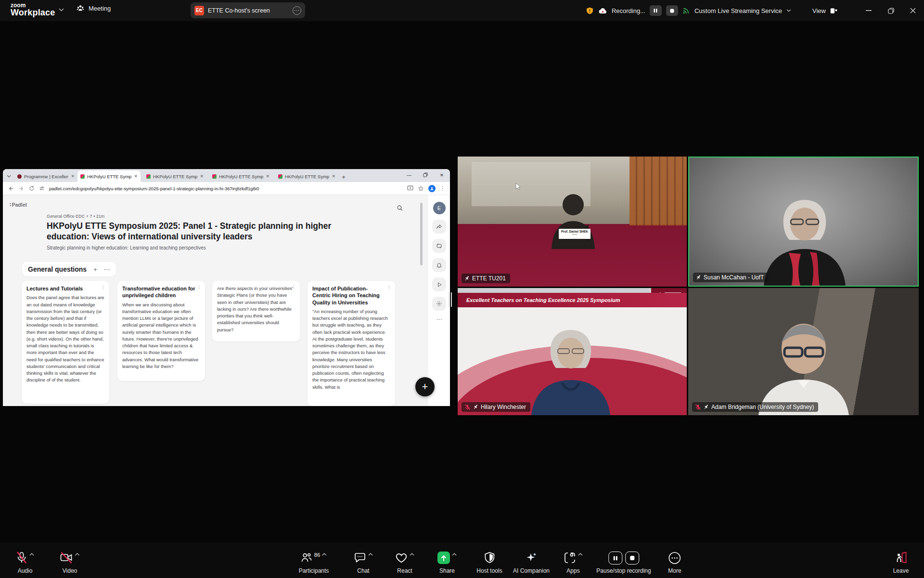  Describe the element at coordinates (32, 554) in the screenshot. I see `audio-options-chevron-icon` at that location.